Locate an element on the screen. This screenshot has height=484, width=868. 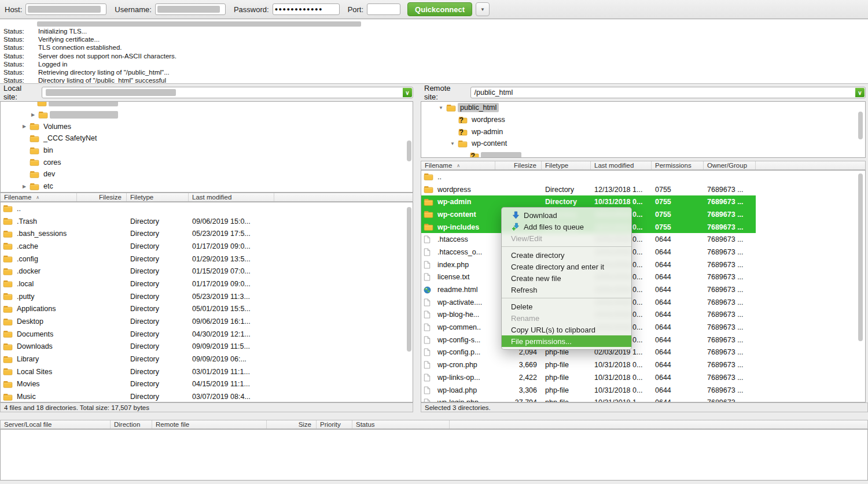
tree-item: ? wp-admin is located at coordinates (643, 132).